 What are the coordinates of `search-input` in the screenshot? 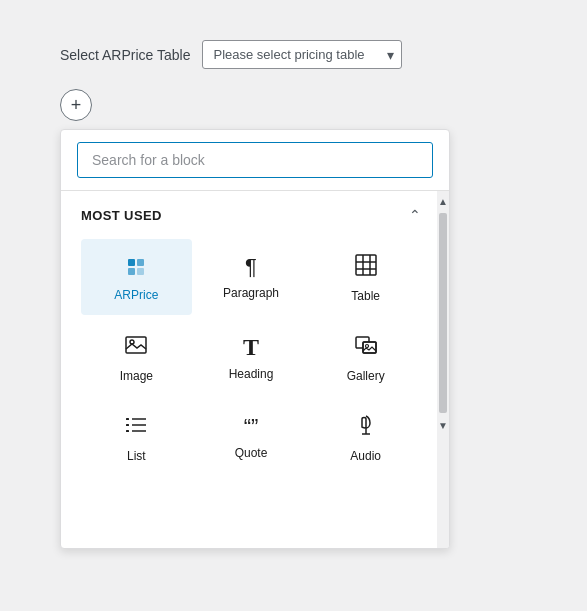 It's located at (255, 160).